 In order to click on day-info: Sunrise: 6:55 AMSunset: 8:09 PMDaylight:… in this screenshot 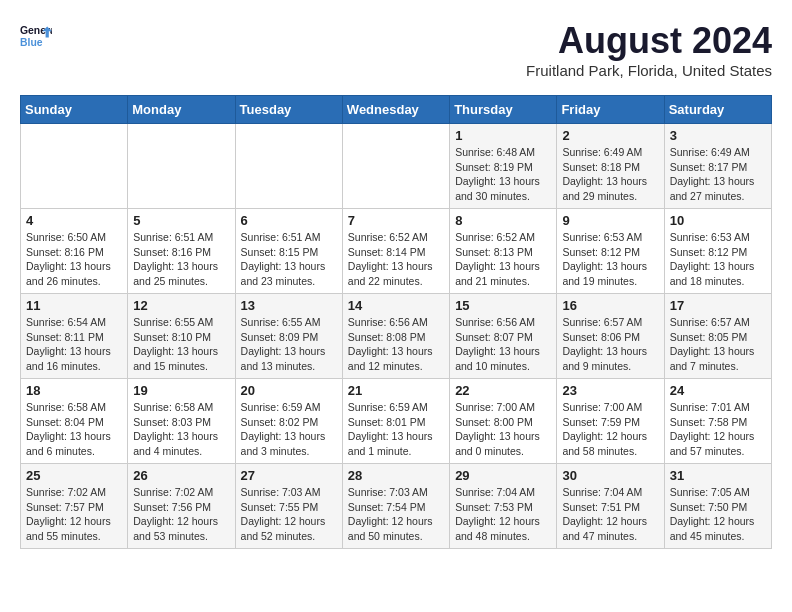, I will do `click(289, 344)`.